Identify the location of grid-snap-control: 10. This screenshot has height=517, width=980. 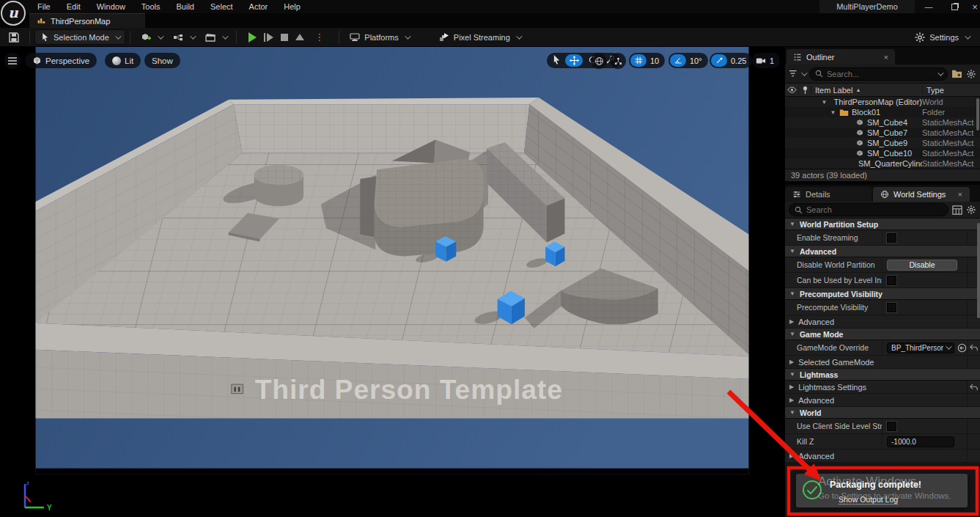
(646, 60).